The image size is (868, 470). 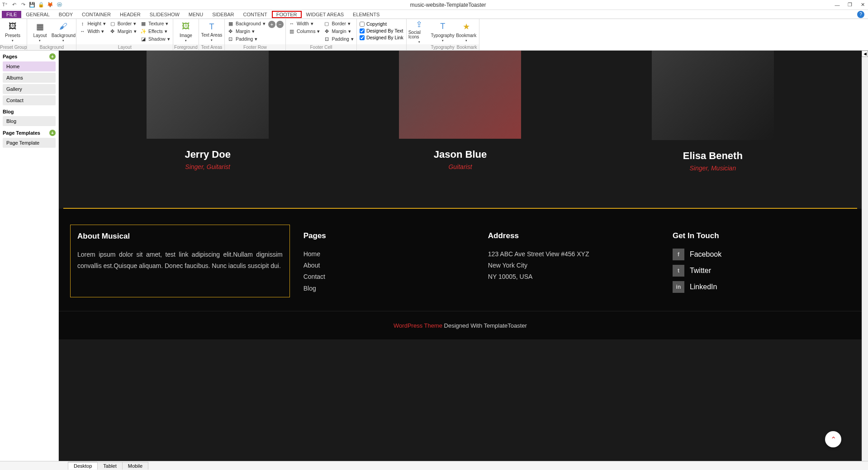 I want to click on band-member-name: Jerry Doe, so click(x=208, y=155).